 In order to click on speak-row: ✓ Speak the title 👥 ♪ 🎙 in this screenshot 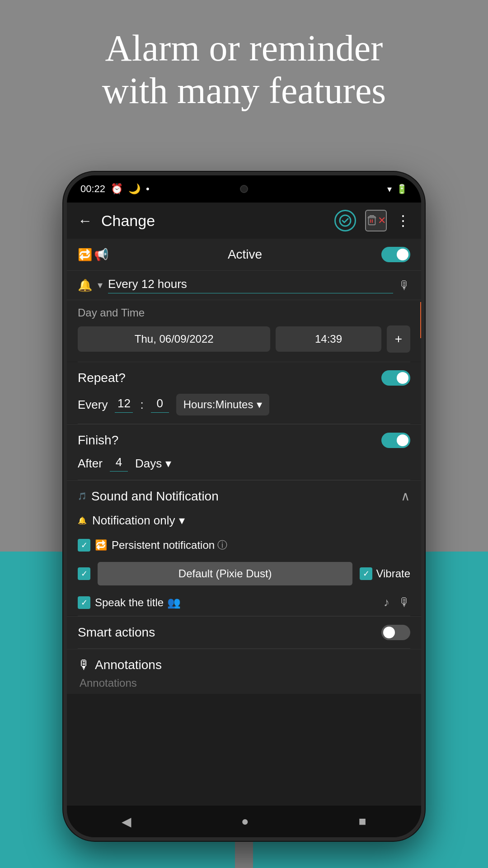, I will do `click(244, 604)`.